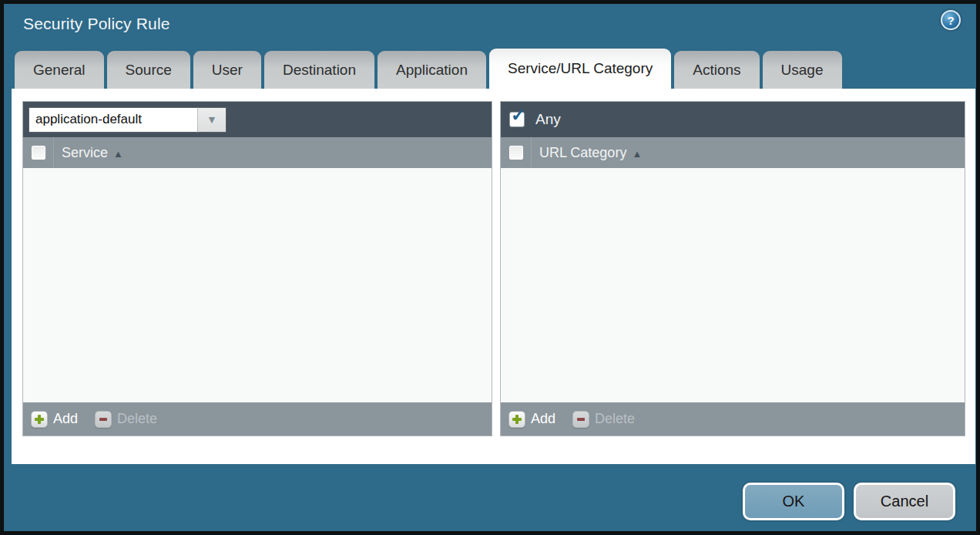  What do you see at coordinates (490, 28) in the screenshot?
I see `title-bar: Security Policy Rule ?` at bounding box center [490, 28].